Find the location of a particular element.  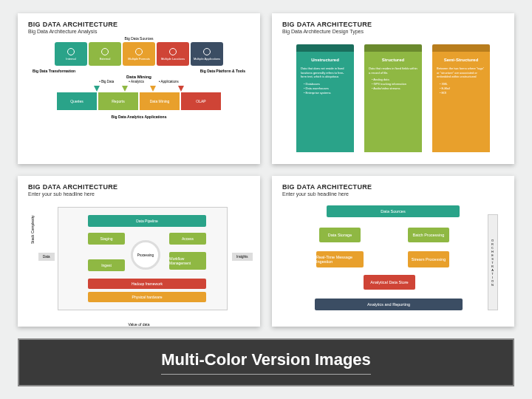

source-box: Internal is located at coordinates (71, 54).